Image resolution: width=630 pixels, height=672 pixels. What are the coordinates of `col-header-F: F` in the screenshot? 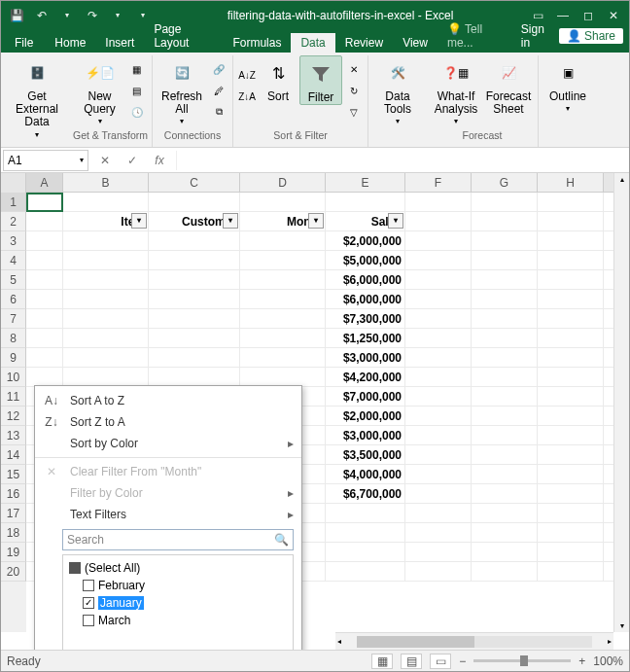 It's located at (438, 183).